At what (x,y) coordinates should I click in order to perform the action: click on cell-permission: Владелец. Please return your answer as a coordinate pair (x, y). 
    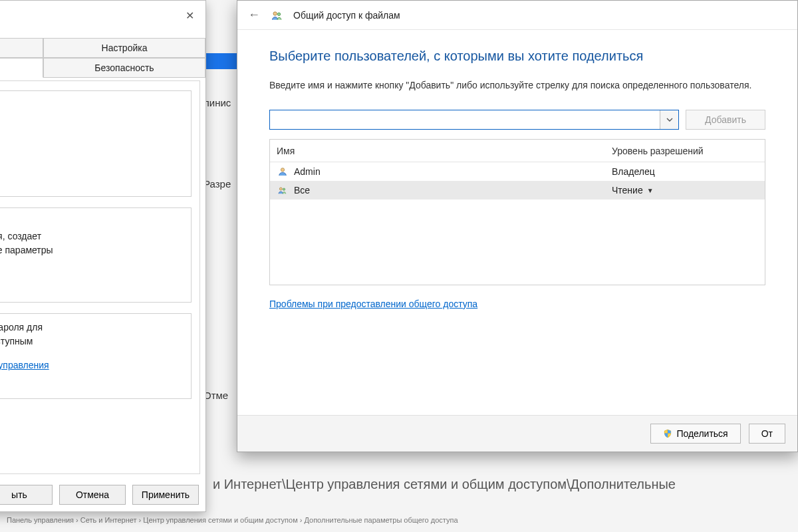
    Looking at the image, I should click on (685, 172).